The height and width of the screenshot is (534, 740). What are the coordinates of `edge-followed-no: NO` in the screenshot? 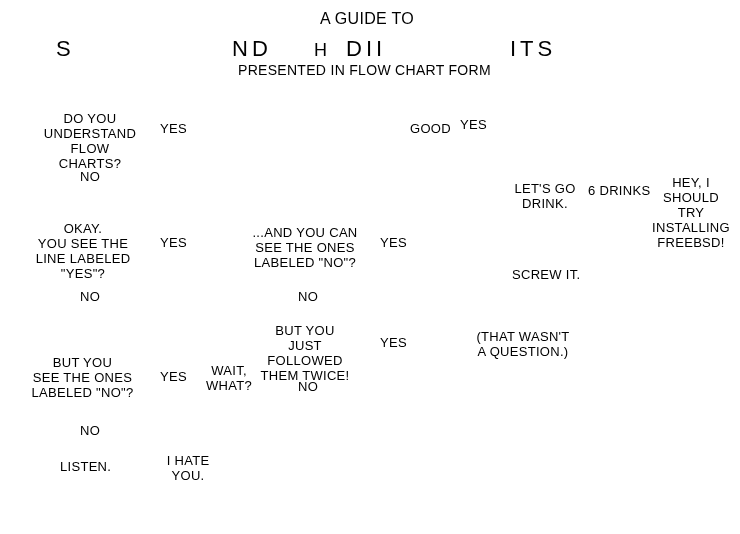 It's located at (308, 388).